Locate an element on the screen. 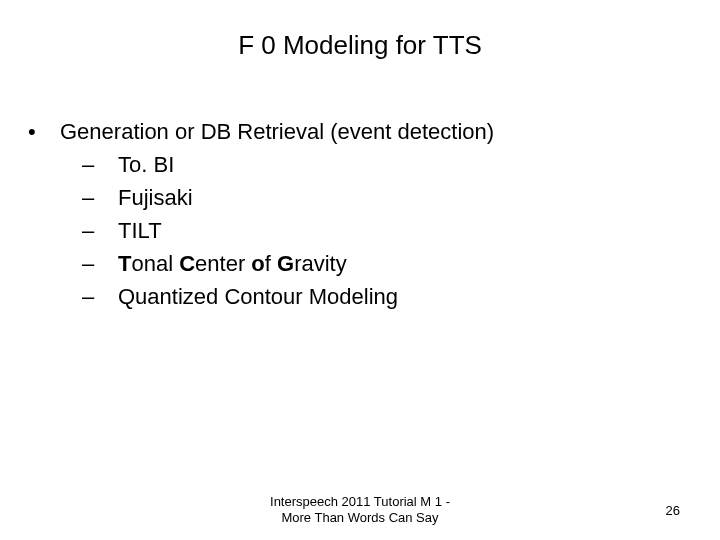 This screenshot has height=540, width=720. sub-item-fujisaki: –Fujisaki is located at coordinates (392, 198).